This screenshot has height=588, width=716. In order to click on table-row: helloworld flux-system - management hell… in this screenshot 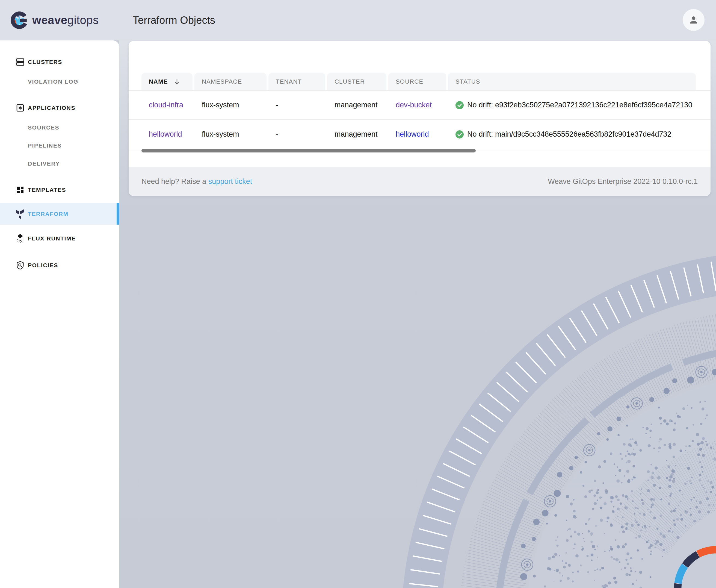, I will do `click(420, 134)`.